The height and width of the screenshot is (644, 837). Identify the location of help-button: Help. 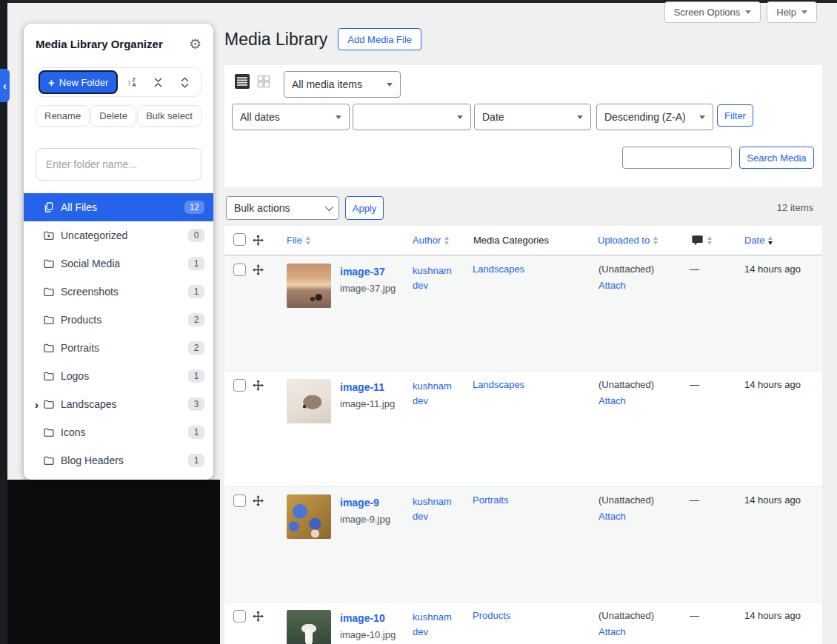
(792, 12).